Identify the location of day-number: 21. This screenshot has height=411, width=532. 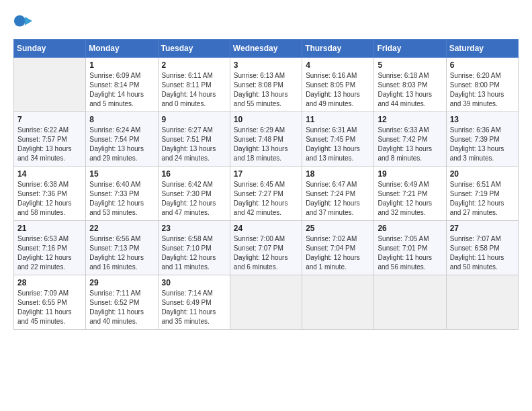
(50, 228).